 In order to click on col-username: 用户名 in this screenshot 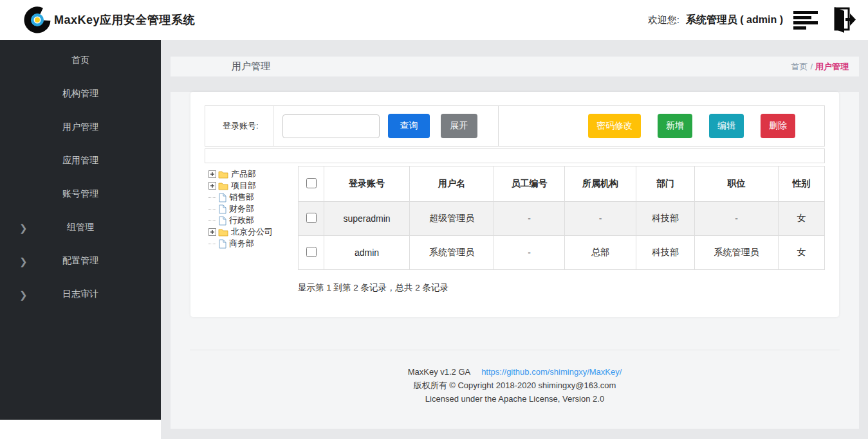, I will do `click(452, 184)`.